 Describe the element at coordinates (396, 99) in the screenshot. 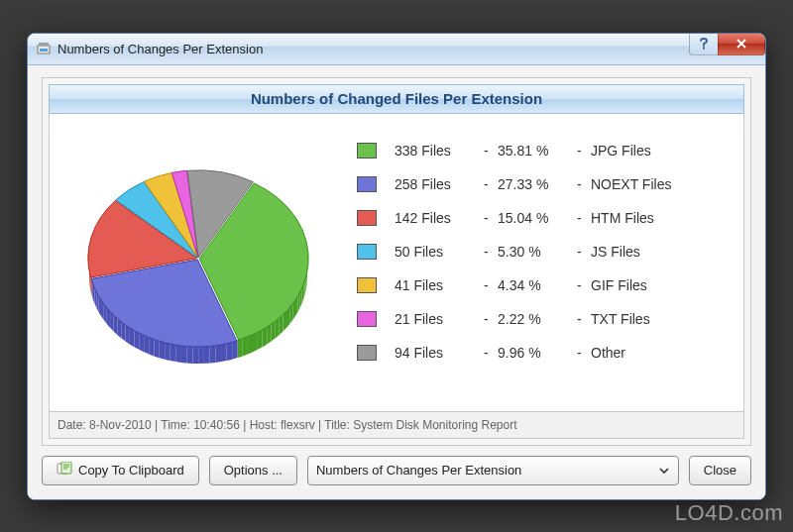

I see `panel-title: Numbers of Changed Files Per Extension` at that location.